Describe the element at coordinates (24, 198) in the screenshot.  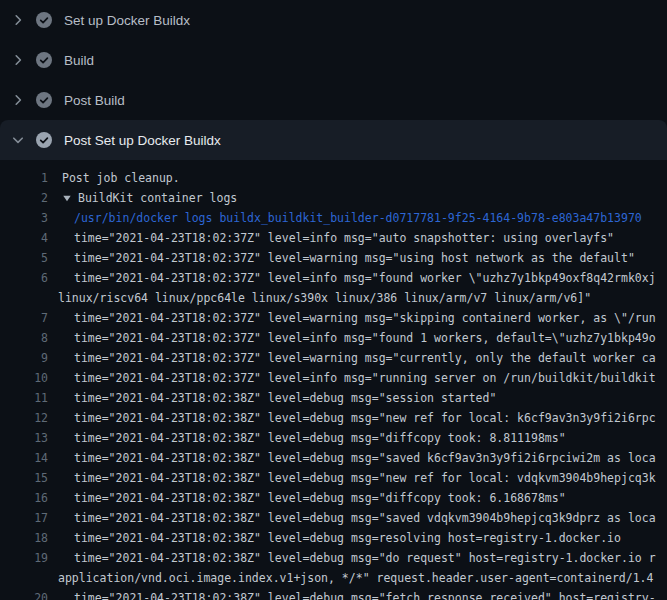
I see `log-line-number: 2` at that location.